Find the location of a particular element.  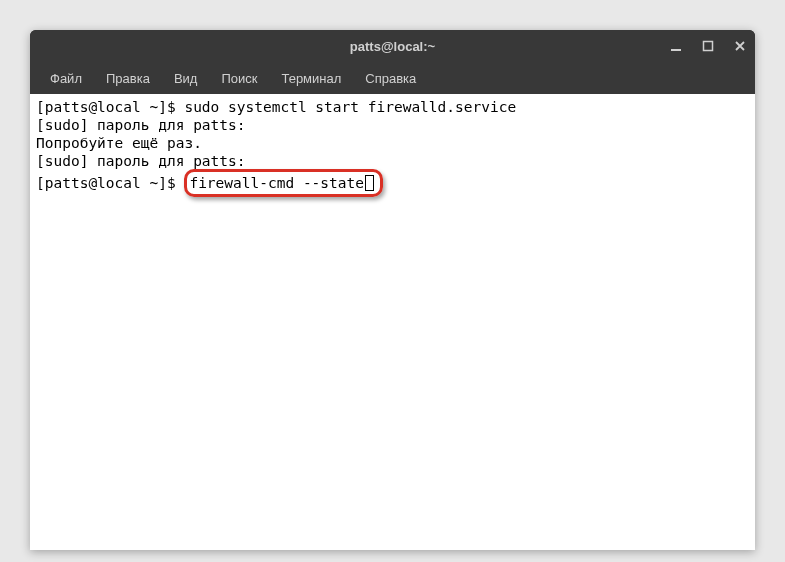

terminal-line: Попробуйте ещё раз. is located at coordinates (392, 143).